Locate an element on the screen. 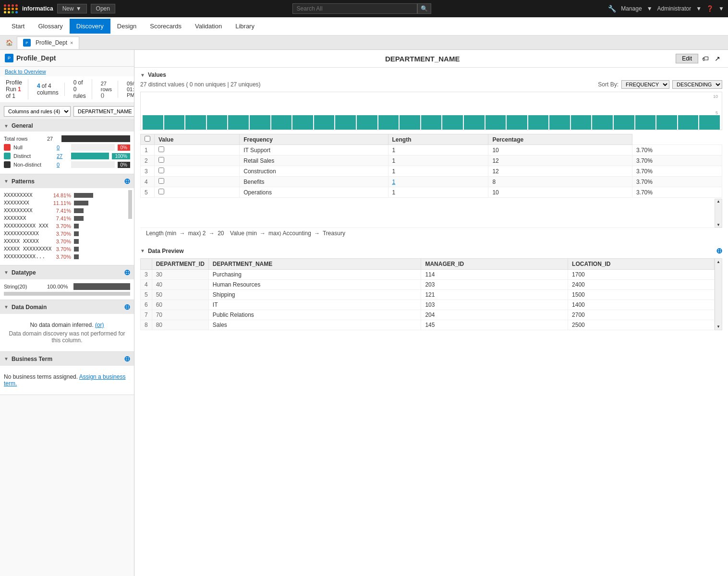 This screenshot has height=576, width=728. pattern-pct-7: 3.70% is located at coordinates (61, 249).